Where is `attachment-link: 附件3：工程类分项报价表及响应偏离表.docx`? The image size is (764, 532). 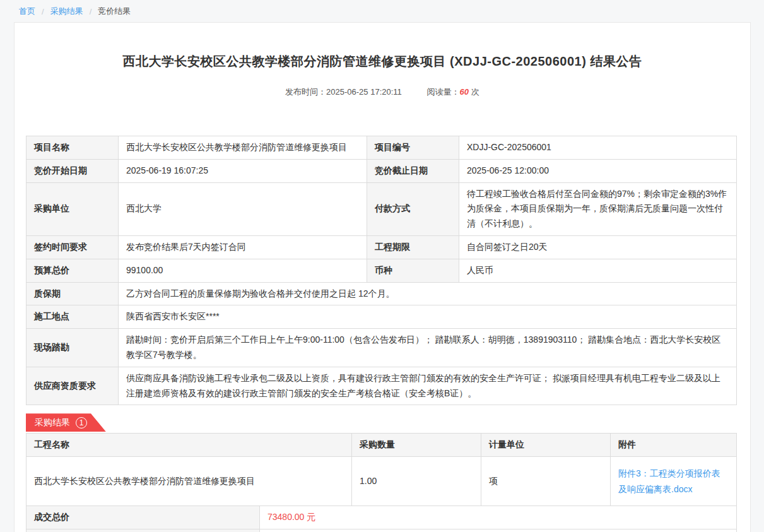
attachment-link: 附件3：工程类分项报价表及响应偏离表.docx is located at coordinates (674, 481).